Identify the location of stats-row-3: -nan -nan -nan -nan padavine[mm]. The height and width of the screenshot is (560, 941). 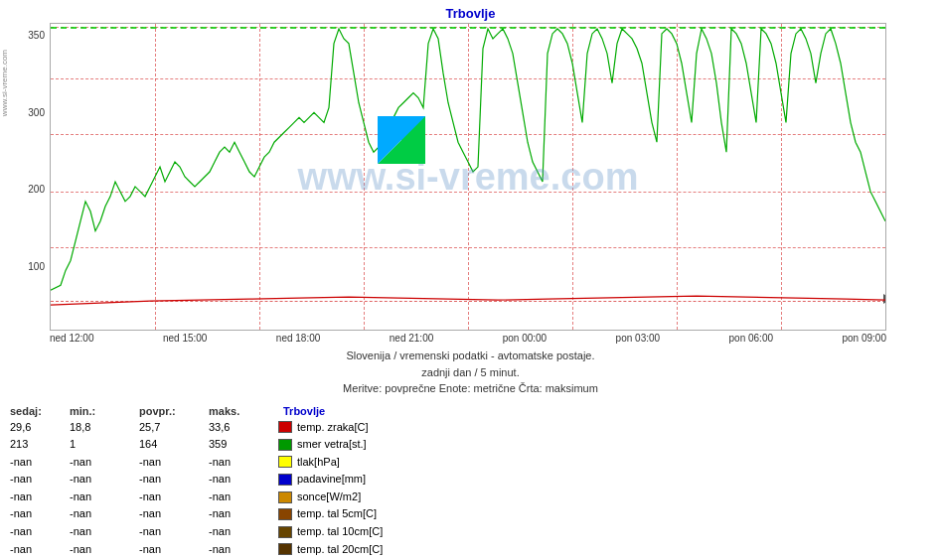
(471, 480).